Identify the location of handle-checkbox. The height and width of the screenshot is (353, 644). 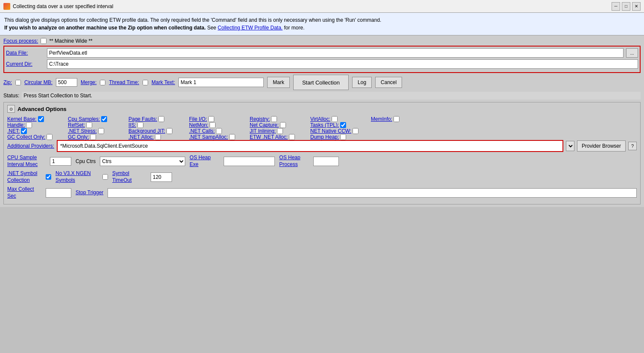
(29, 125).